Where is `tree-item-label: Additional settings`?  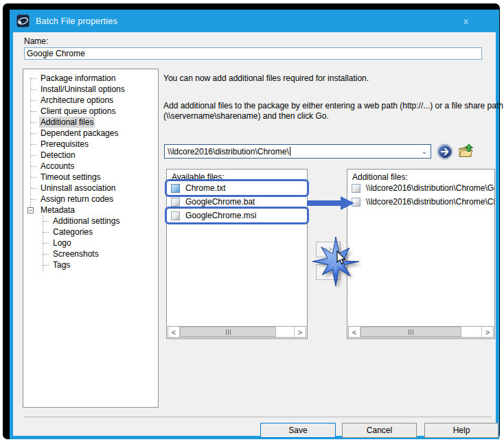 tree-item-label: Additional settings is located at coordinates (87, 221).